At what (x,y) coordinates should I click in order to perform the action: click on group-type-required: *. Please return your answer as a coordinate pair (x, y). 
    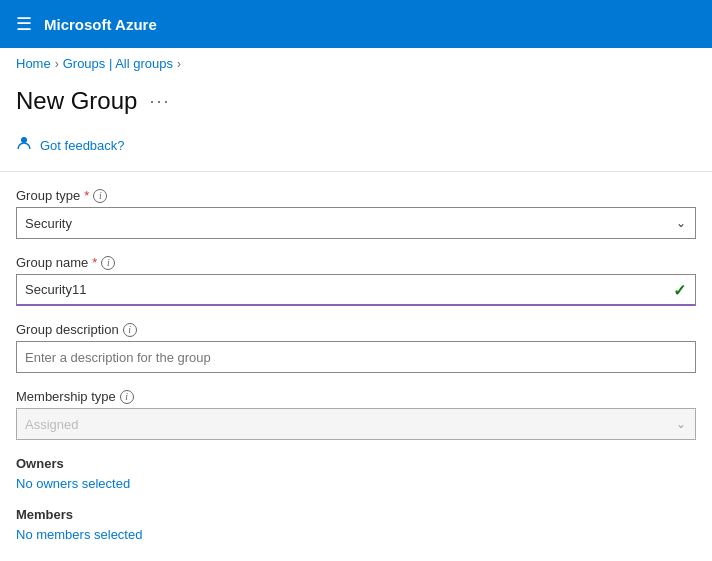
    Looking at the image, I should click on (86, 196).